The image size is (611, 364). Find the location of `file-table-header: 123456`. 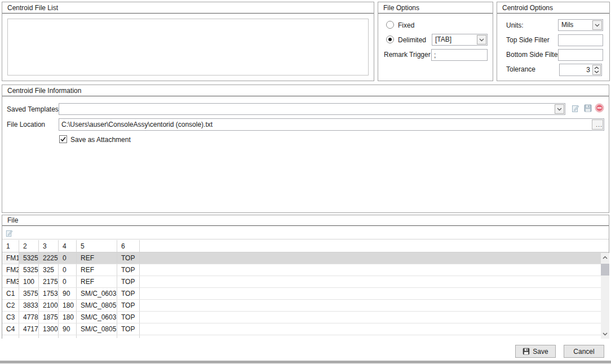

file-table-header: 123456 is located at coordinates (306, 246).